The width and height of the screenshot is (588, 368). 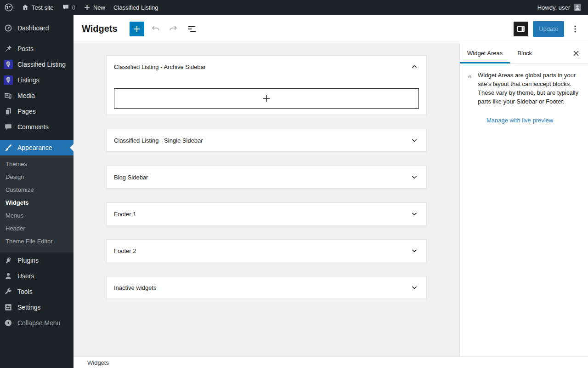 What do you see at coordinates (37, 177) in the screenshot?
I see `submenu-item-design: Design` at bounding box center [37, 177].